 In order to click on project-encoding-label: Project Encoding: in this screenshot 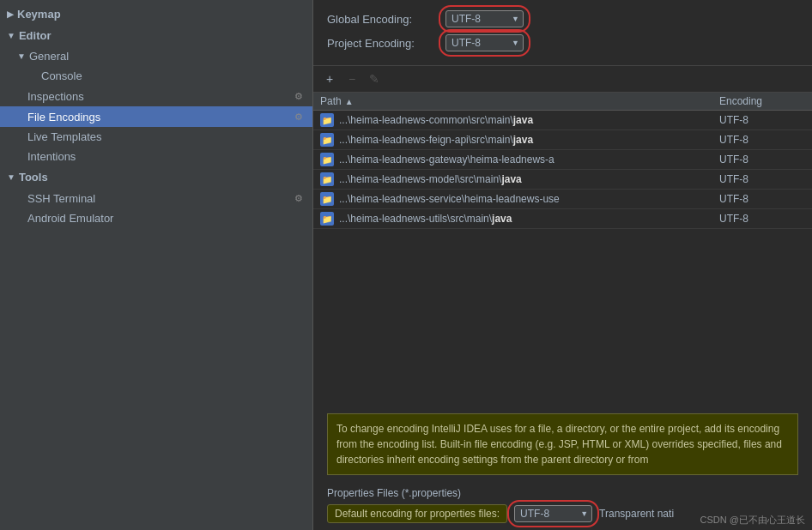, I will do `click(383, 43)`.